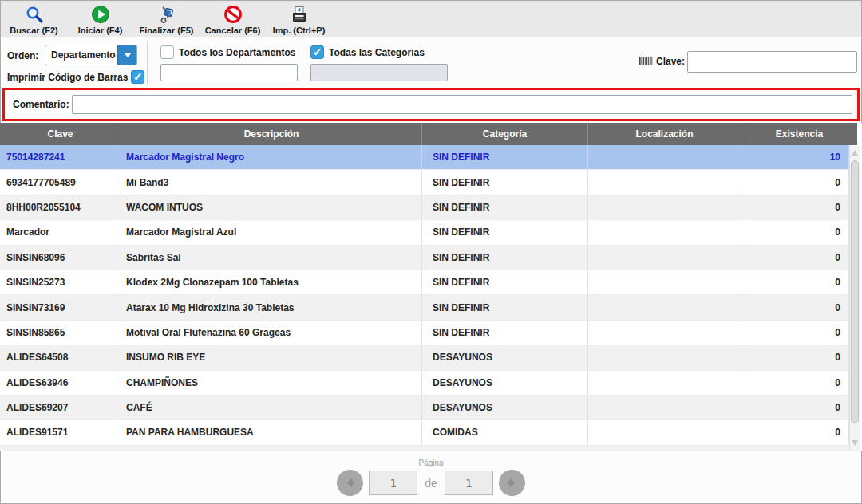 Image resolution: width=862 pixels, height=504 pixels. Describe the element at coordinates (431, 483) in the screenshot. I see `pager-controls: de` at that location.